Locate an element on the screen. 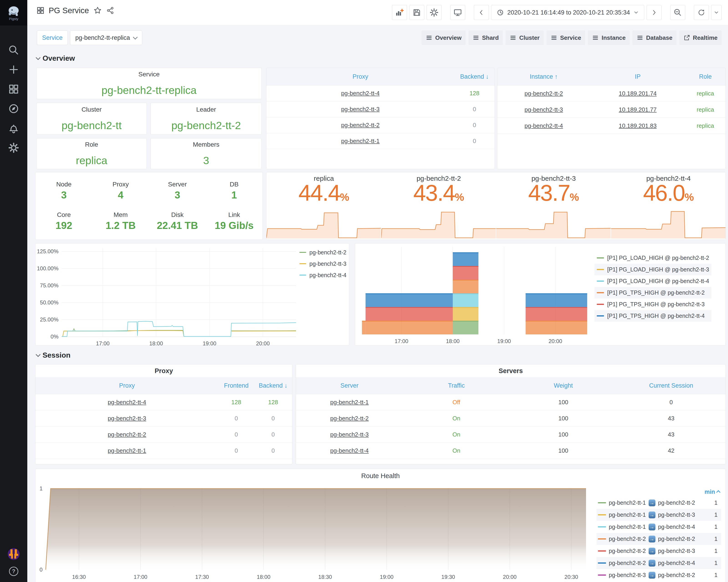 The width and height of the screenshot is (728, 582). column-header-role: Role is located at coordinates (705, 77).